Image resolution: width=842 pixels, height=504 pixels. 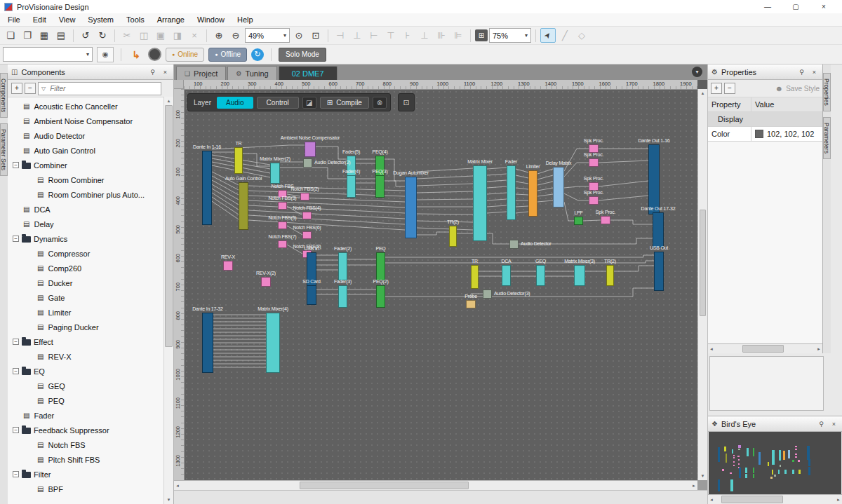 What do you see at coordinates (86, 444) in the screenshot?
I see `tree-item-notch-fbs: ▤Notch FBS` at bounding box center [86, 444].